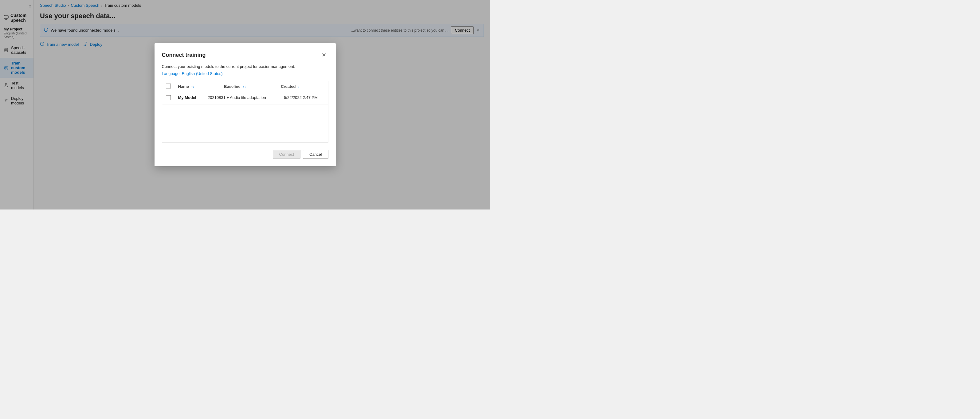  Describe the element at coordinates (198, 87) in the screenshot. I see `name-column-header: Name ↑↓` at that location.